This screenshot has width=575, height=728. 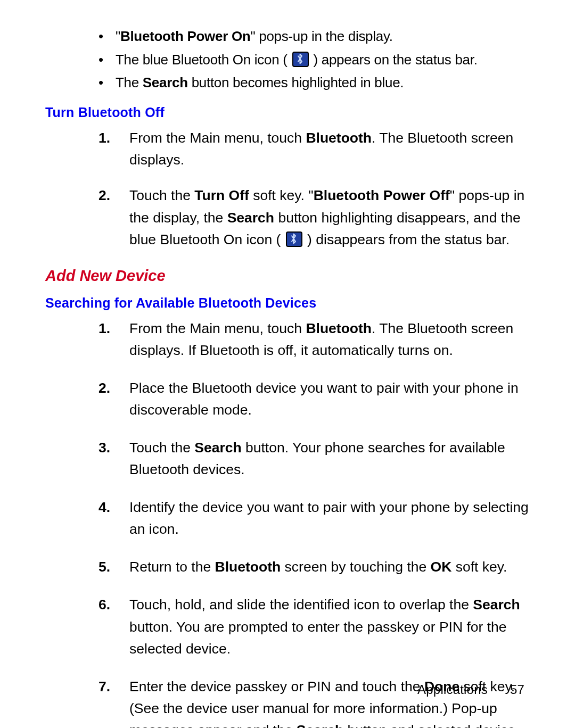 I want to click on text: Enter the device passkey or PIN and touc…, so click(x=277, y=686).